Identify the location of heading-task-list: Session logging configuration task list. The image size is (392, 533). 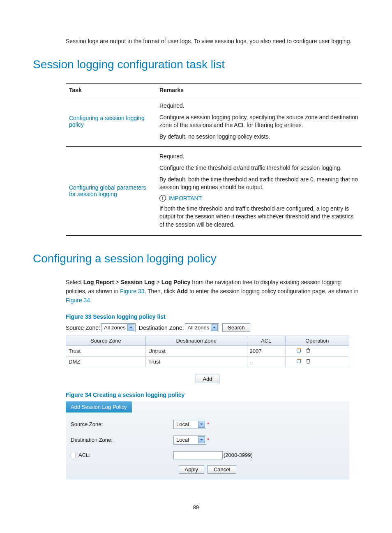
(196, 65).